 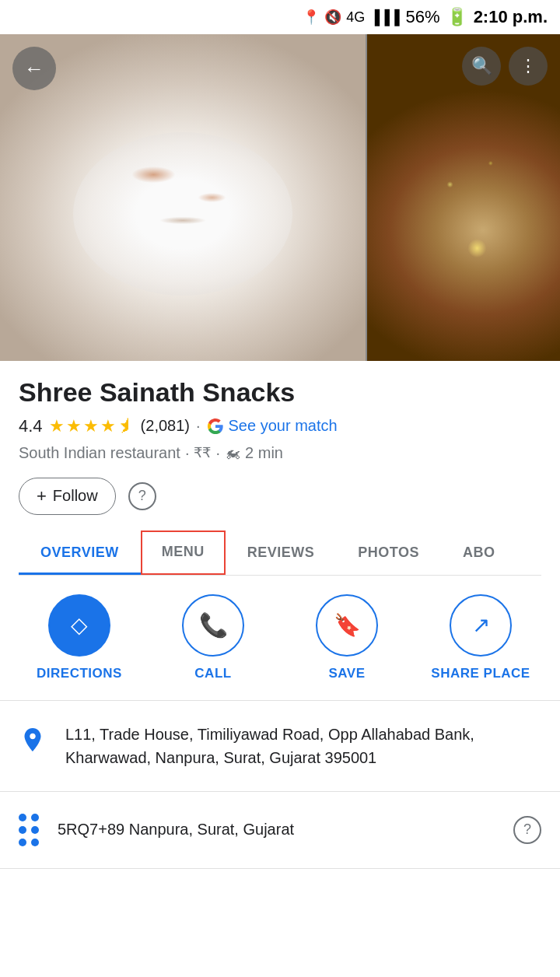 What do you see at coordinates (79, 625) in the screenshot?
I see `directions-circle: ◇` at bounding box center [79, 625].